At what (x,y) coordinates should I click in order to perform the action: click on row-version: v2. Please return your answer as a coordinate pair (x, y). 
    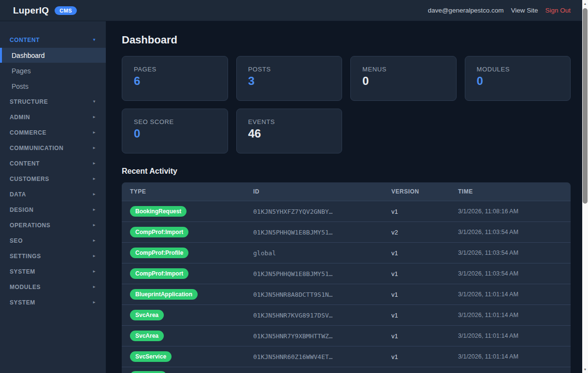
    Looking at the image, I should click on (425, 233).